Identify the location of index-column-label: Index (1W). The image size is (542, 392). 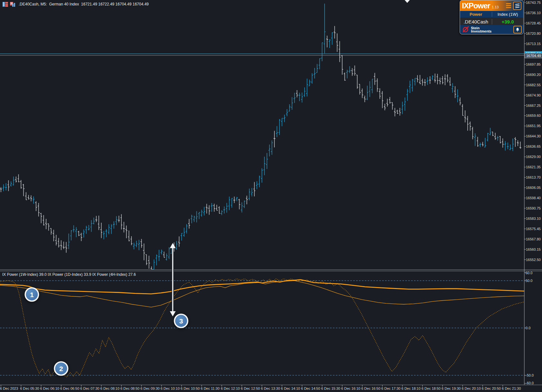
(508, 14).